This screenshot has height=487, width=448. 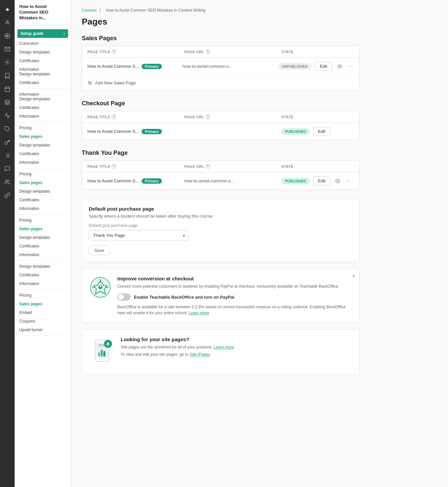 I want to click on sidebar-item-pricing1: Pricing, so click(x=43, y=128).